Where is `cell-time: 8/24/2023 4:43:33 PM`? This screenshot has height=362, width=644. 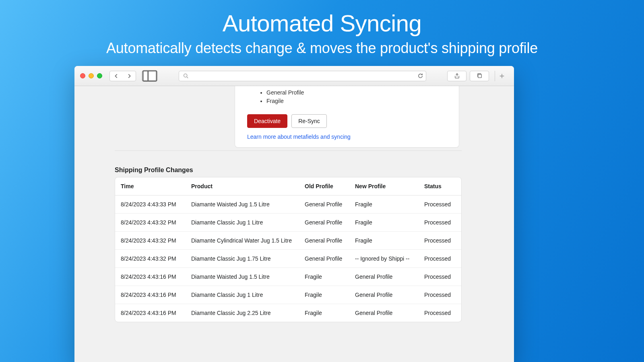
cell-time: 8/24/2023 4:43:33 PM is located at coordinates (156, 204).